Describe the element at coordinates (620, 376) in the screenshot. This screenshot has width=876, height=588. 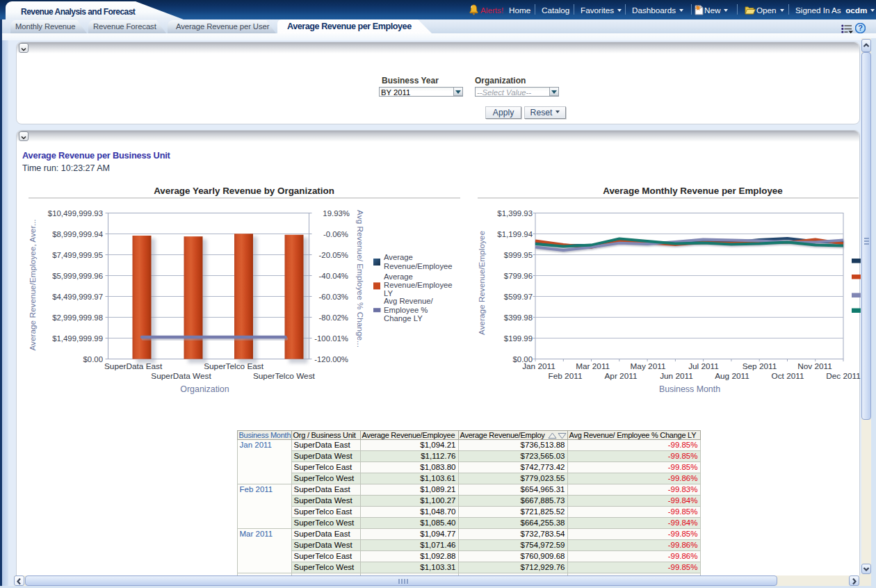
I see `svg-text: Apr 2011` at that location.